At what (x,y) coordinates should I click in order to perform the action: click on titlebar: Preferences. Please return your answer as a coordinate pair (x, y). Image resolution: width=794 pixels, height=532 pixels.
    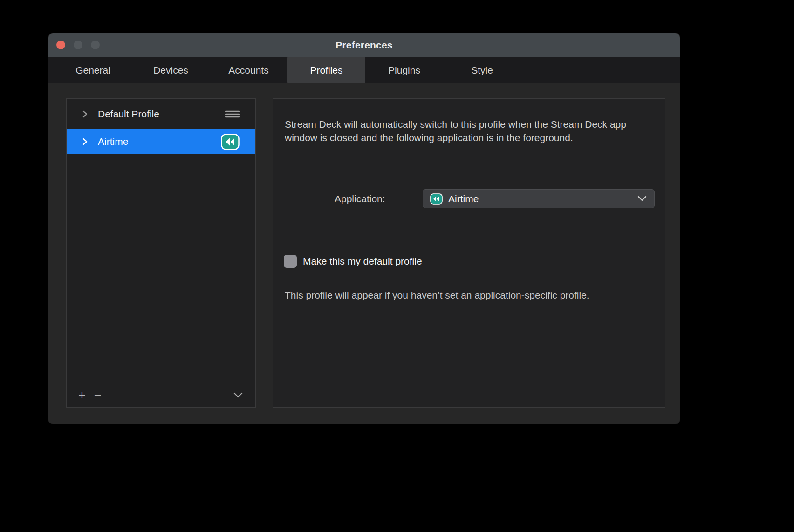
    Looking at the image, I should click on (364, 45).